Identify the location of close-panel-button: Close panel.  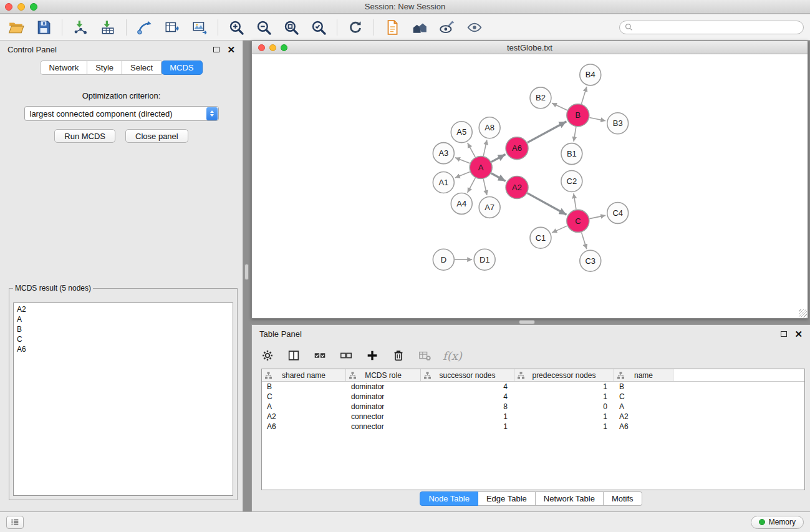
(157, 136).